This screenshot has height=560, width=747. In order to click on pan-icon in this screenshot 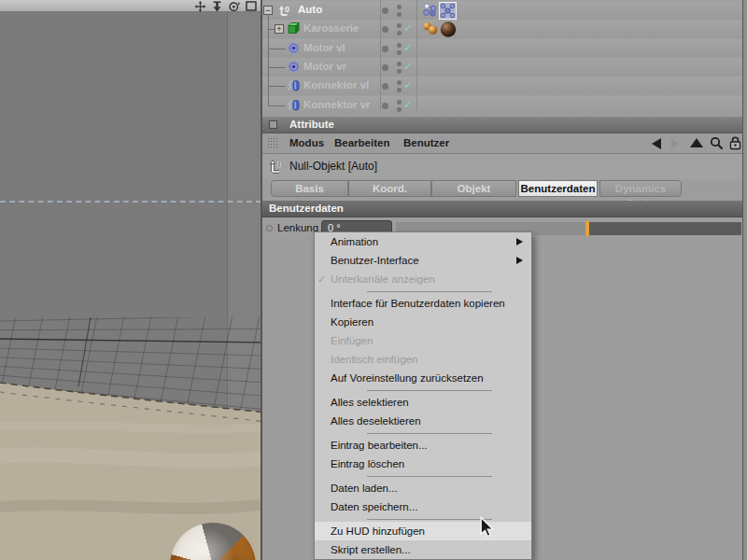, I will do `click(200, 7)`.